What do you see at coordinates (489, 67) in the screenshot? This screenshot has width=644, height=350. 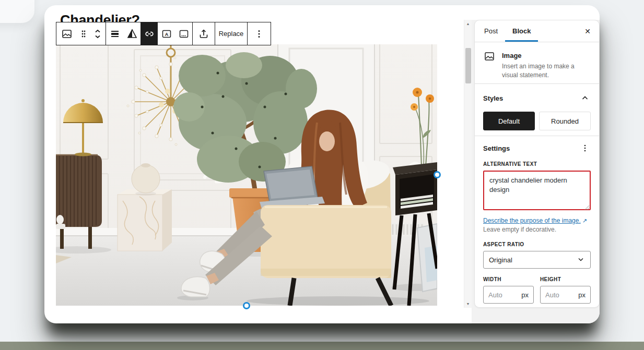 I see `image-block-icon` at bounding box center [489, 67].